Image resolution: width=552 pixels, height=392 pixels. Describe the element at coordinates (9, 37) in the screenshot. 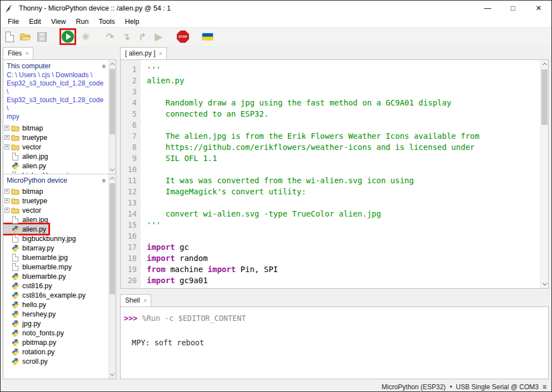

I see `new-file-button` at that location.